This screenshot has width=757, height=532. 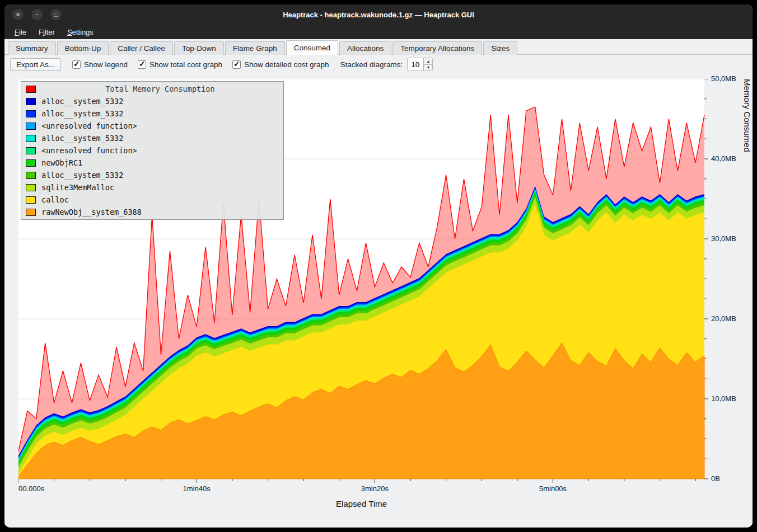 What do you see at coordinates (83, 48) in the screenshot?
I see `tab-bottom-up: Bottom-Up` at bounding box center [83, 48].